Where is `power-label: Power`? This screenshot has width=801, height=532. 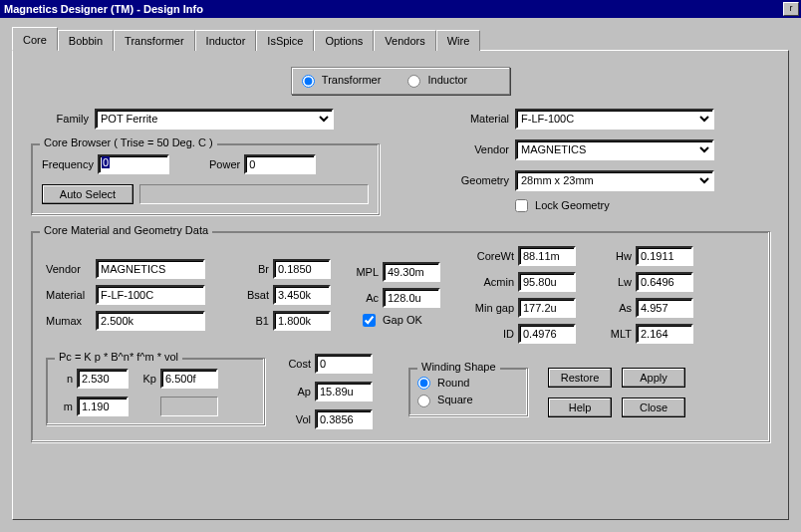
power-label: Power is located at coordinates (225, 164).